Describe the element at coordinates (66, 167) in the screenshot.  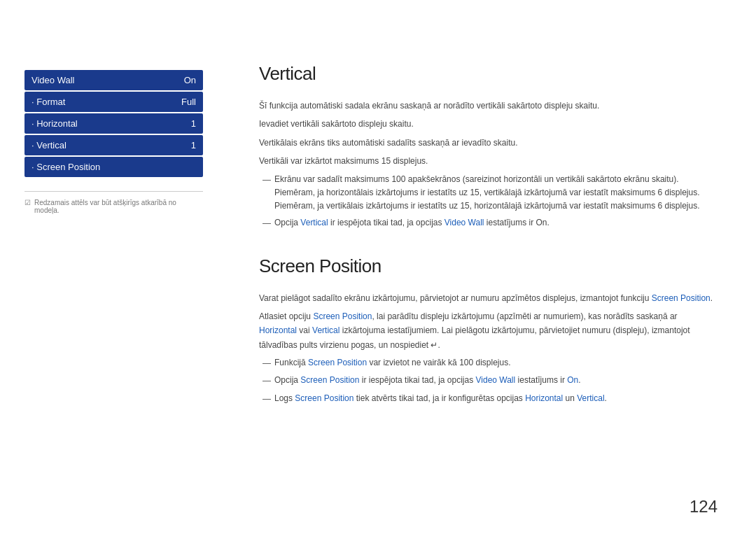
I see `screen-position-label: · Screen Position` at that location.